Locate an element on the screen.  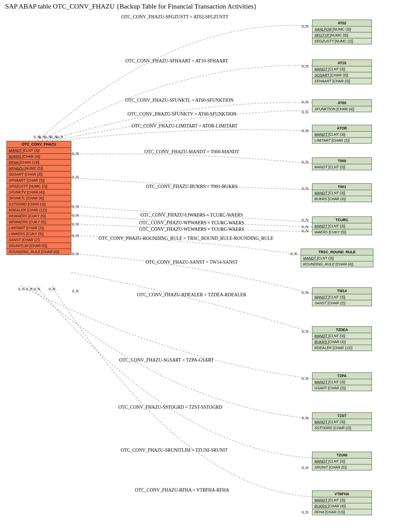
field-type: [NUMC (5)] is located at coordinates (34, 168).